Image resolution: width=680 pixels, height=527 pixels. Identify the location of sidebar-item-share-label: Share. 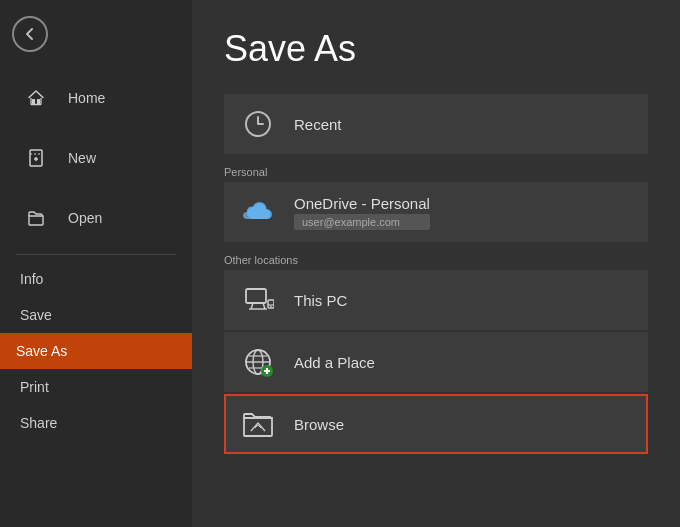
(38, 423).